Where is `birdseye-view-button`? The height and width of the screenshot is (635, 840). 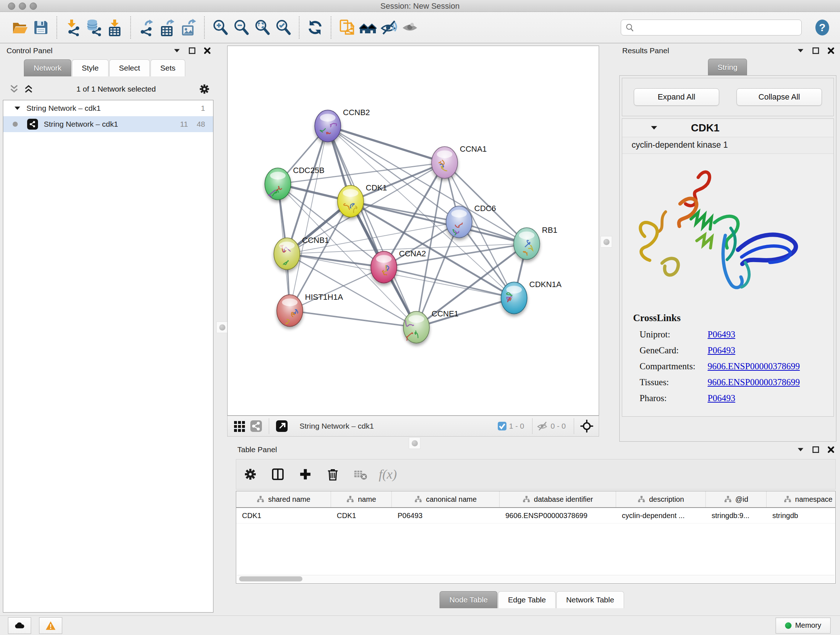 birdseye-view-button is located at coordinates (240, 426).